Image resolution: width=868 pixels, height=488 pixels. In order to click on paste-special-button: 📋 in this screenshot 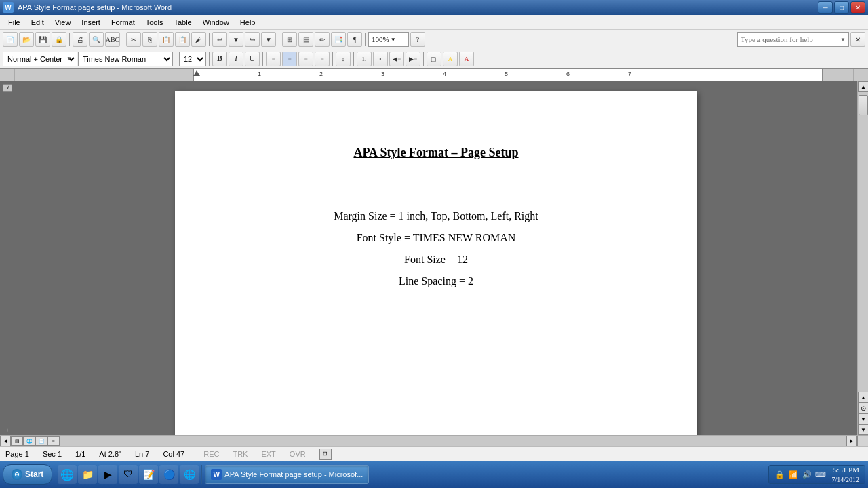, I will do `click(182, 39)`.